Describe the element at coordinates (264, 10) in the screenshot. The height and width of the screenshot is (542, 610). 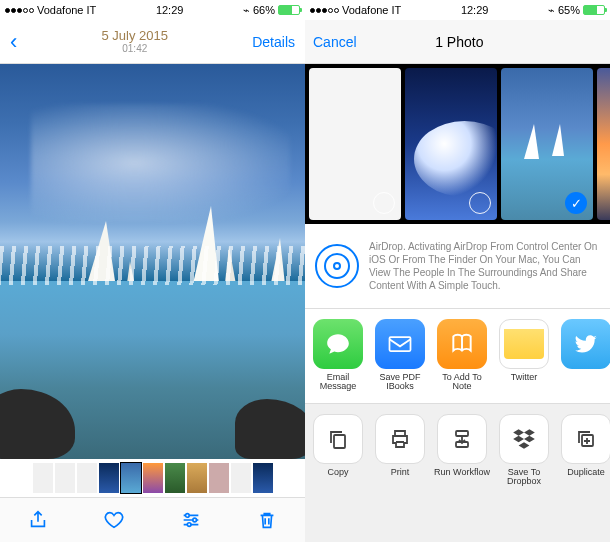
I see `battery-pct: 66%` at that location.